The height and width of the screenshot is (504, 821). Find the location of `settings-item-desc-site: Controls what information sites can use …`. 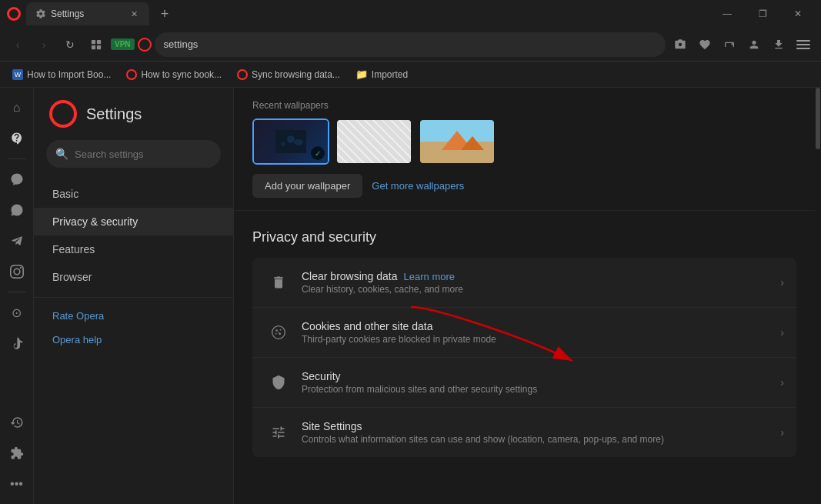

settings-item-desc-site: Controls what information sites can use … is located at coordinates (536, 439).